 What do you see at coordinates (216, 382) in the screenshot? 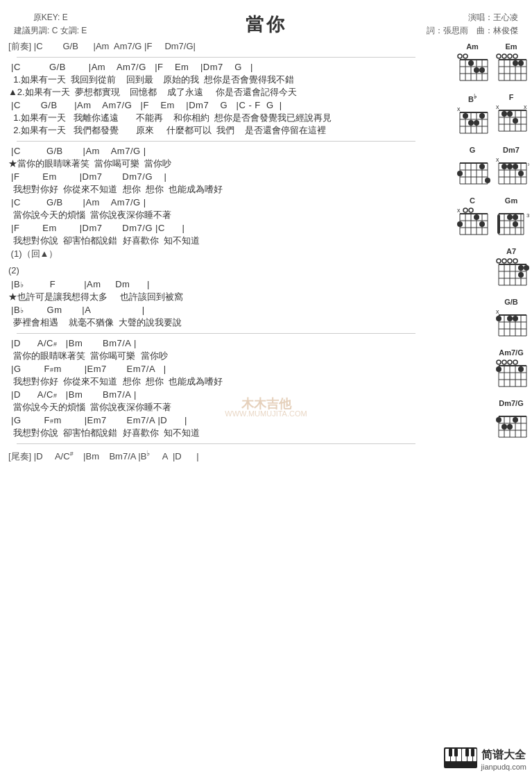
I see `keyd-lyric2: 我想對你好 你從來不知道 想你 想你 也能成為嗜好` at bounding box center [216, 382].